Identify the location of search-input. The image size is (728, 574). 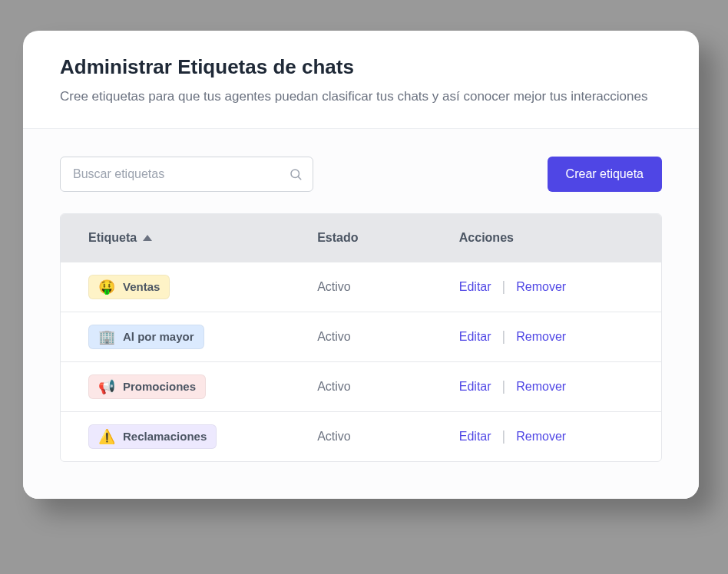
(187, 174).